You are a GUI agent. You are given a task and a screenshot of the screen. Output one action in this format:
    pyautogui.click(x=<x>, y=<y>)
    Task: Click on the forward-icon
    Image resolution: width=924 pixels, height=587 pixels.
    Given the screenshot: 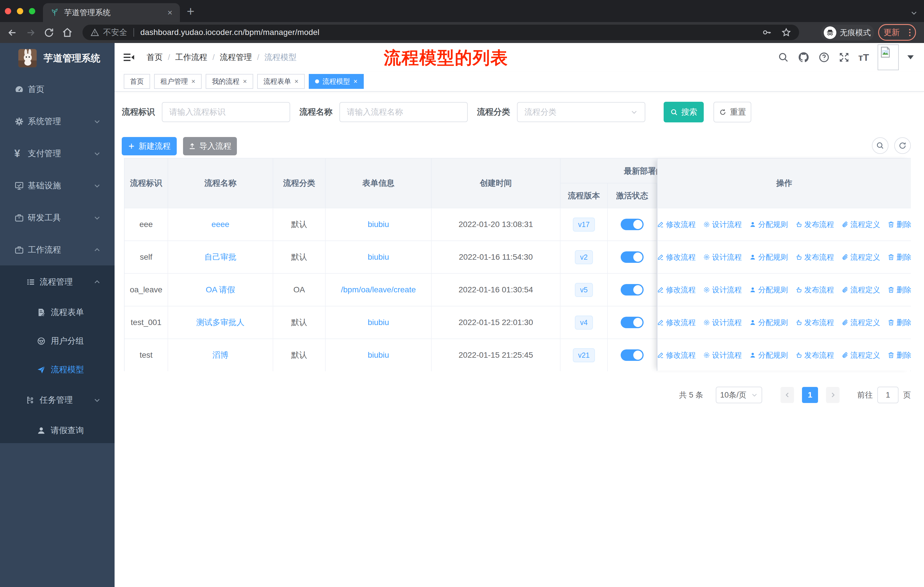 What is the action you would take?
    pyautogui.click(x=31, y=33)
    